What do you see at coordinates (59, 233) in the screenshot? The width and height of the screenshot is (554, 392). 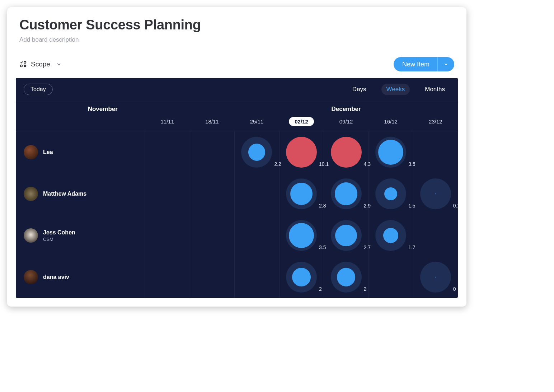 I see `person-name: Jess Cohen` at bounding box center [59, 233].